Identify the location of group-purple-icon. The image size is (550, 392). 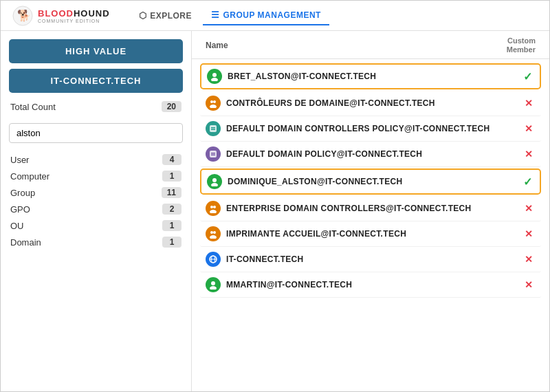
(213, 154).